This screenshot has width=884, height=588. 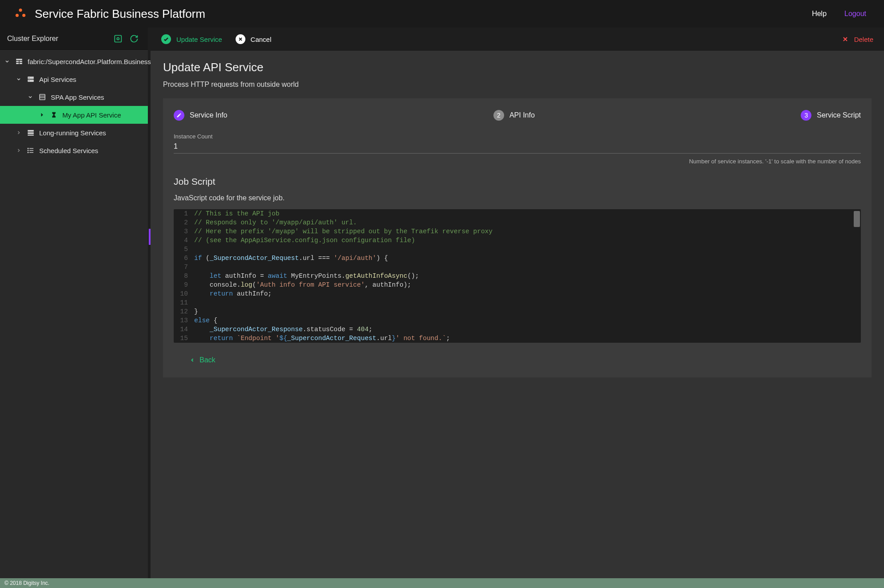 I want to click on tree-label: Long-running Services, so click(x=73, y=133).